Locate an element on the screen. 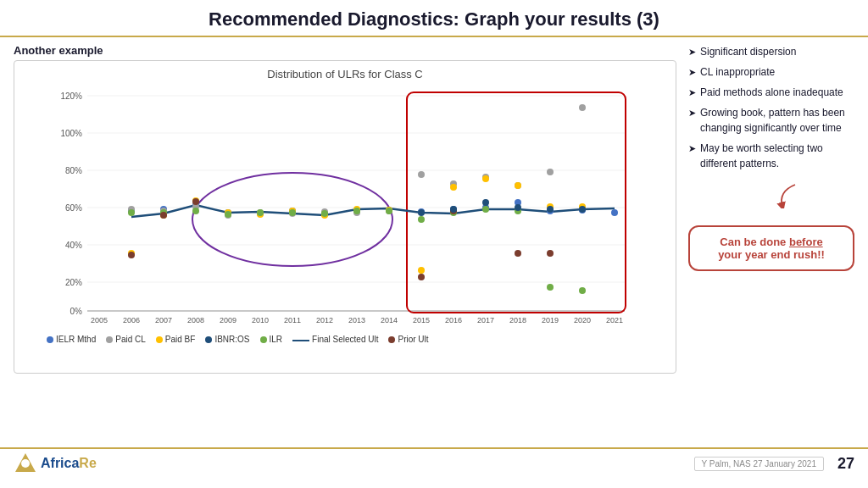 The image size is (868, 488). slide-title: Recommended Diagnostics: Graph your resu… is located at coordinates (434, 19).